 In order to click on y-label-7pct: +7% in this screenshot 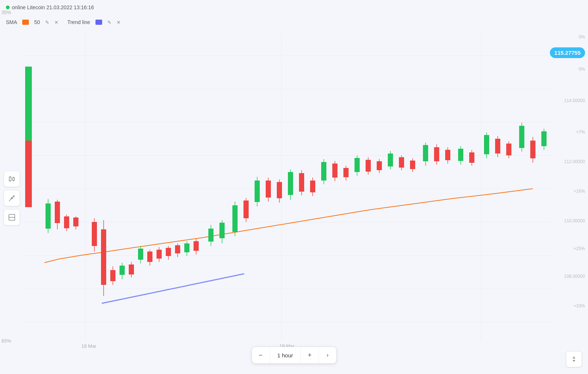, I will do `click(581, 132)`.